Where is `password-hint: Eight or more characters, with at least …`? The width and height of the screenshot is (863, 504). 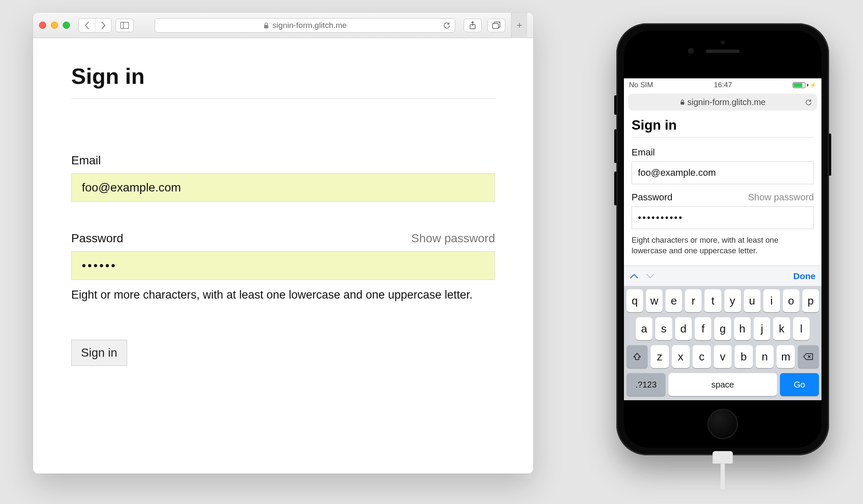
password-hint: Eight or more characters, with at least … is located at coordinates (283, 295).